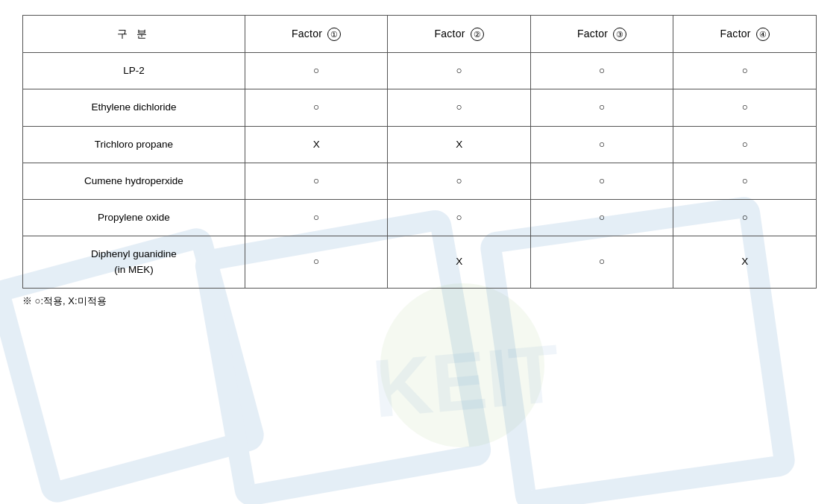 This screenshot has width=839, height=504. Describe the element at coordinates (134, 180) in the screenshot. I see `row-name: Cumene hydroperxide` at that location.